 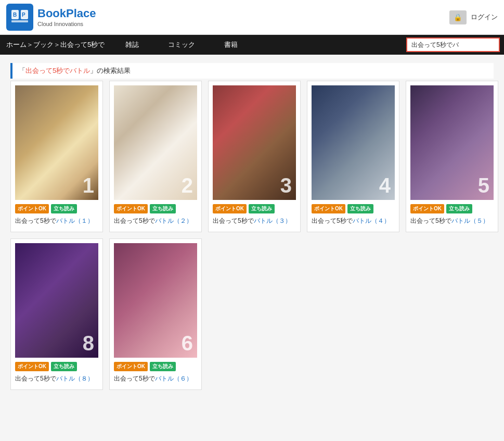 What do you see at coordinates (452, 143) in the screenshot?
I see `book-cover-5: 5` at bounding box center [452, 143].